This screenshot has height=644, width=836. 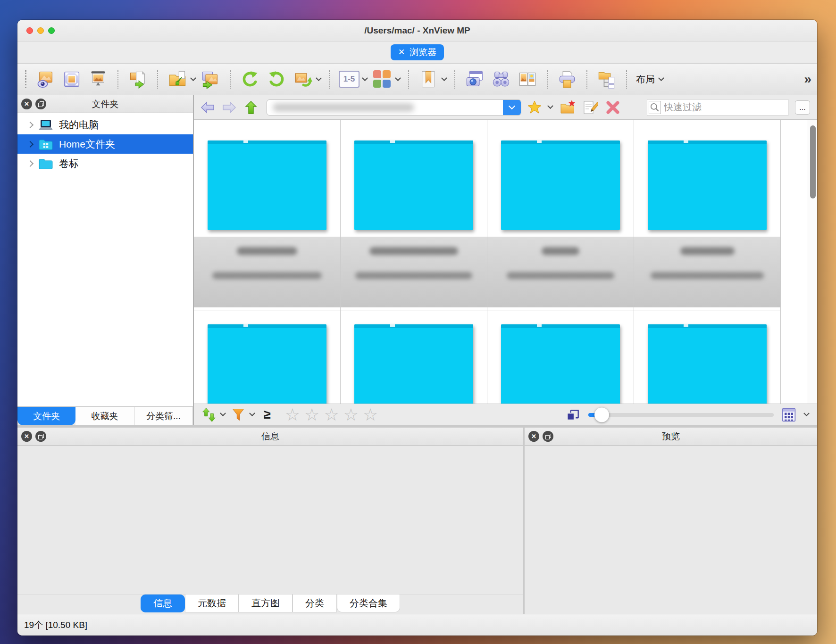 I want to click on print-button, so click(x=567, y=79).